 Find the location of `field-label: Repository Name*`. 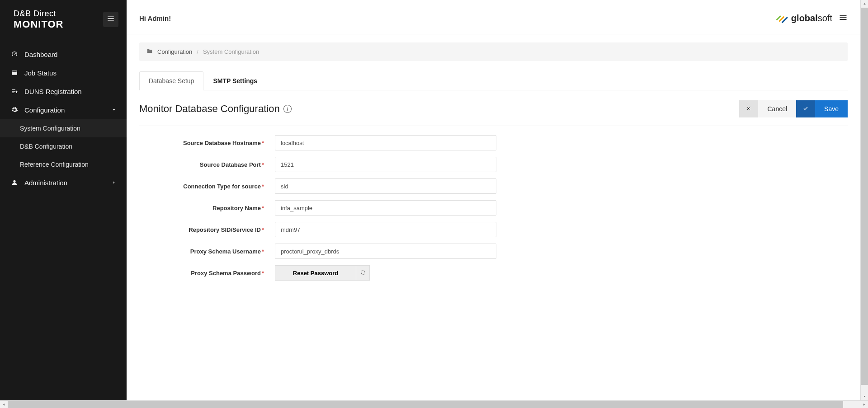

field-label: Repository Name* is located at coordinates (207, 208).